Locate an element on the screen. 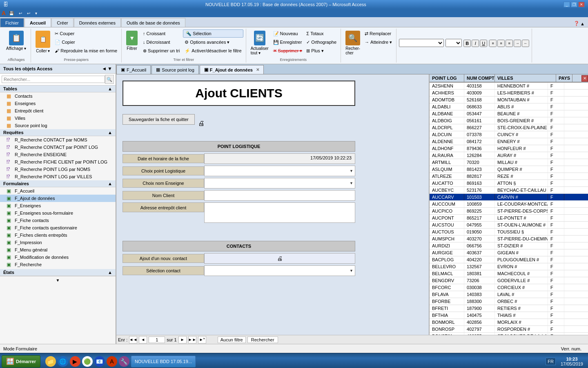 This screenshot has width=588, height=368. tab-accueil: Accueil is located at coordinates (38, 22).